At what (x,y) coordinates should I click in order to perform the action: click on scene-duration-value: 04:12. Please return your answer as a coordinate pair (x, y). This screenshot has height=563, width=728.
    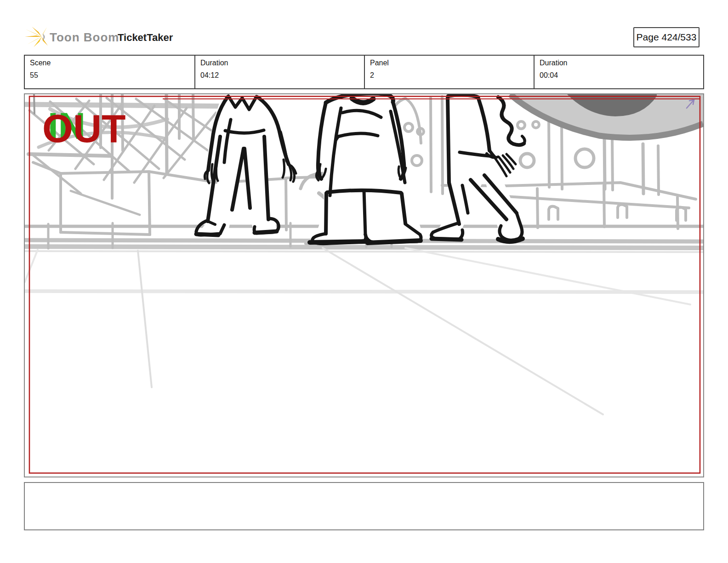
    Looking at the image, I should click on (279, 75).